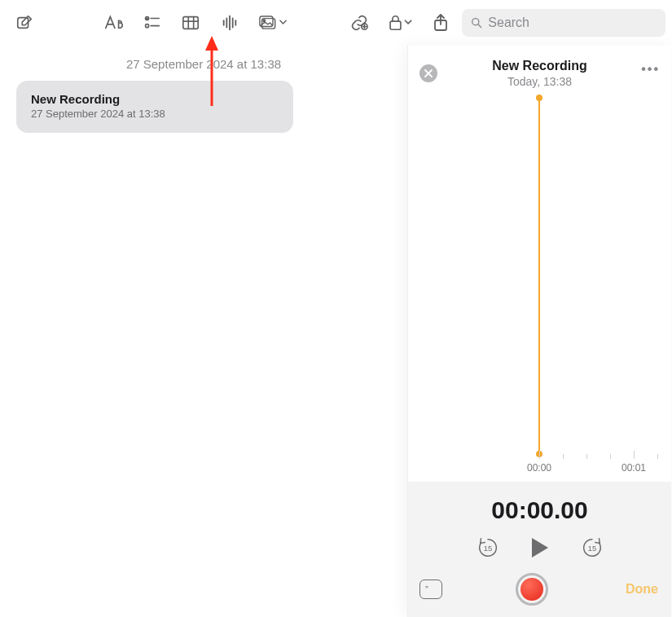  What do you see at coordinates (24, 23) in the screenshot?
I see `compose-button` at bounding box center [24, 23].